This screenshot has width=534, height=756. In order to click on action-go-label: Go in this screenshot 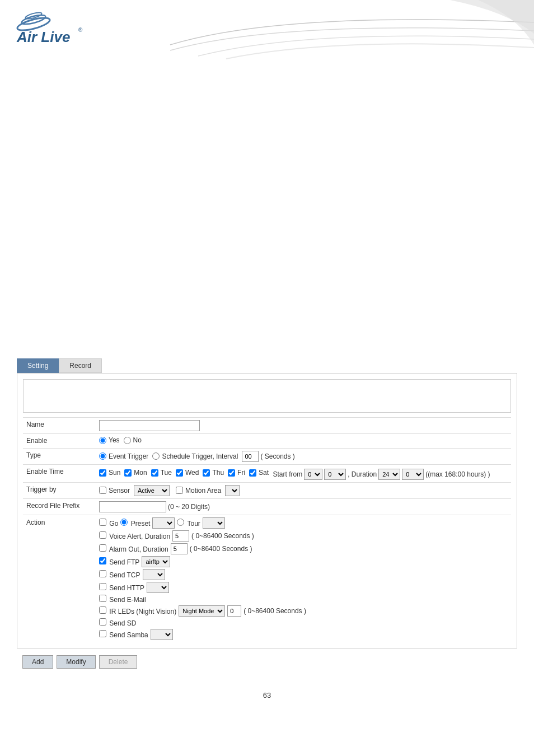, I will do `click(109, 523)`.